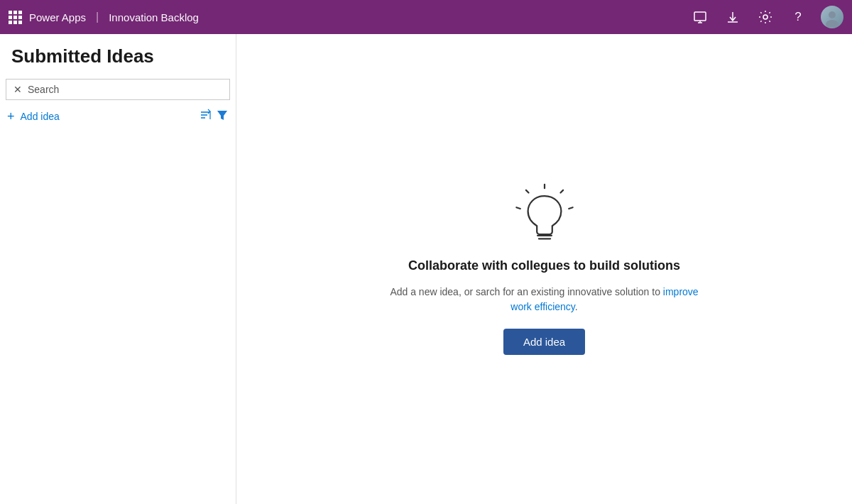 Image resolution: width=852 pixels, height=504 pixels. What do you see at coordinates (545, 269) in the screenshot?
I see `empty-state: Collaborate with collegues to build solu…` at bounding box center [545, 269].